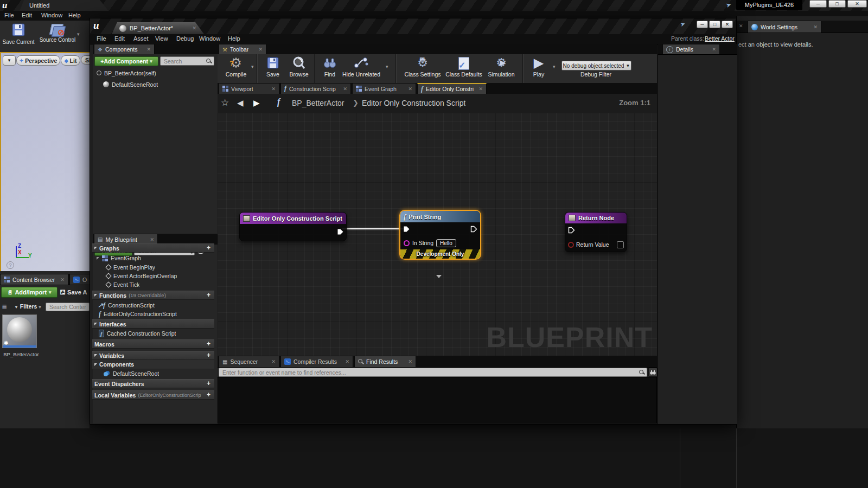 This screenshot has height=488, width=868. What do you see at coordinates (153, 267) in the screenshot?
I see `row-event-begin-play: Event BeginPlay` at bounding box center [153, 267].